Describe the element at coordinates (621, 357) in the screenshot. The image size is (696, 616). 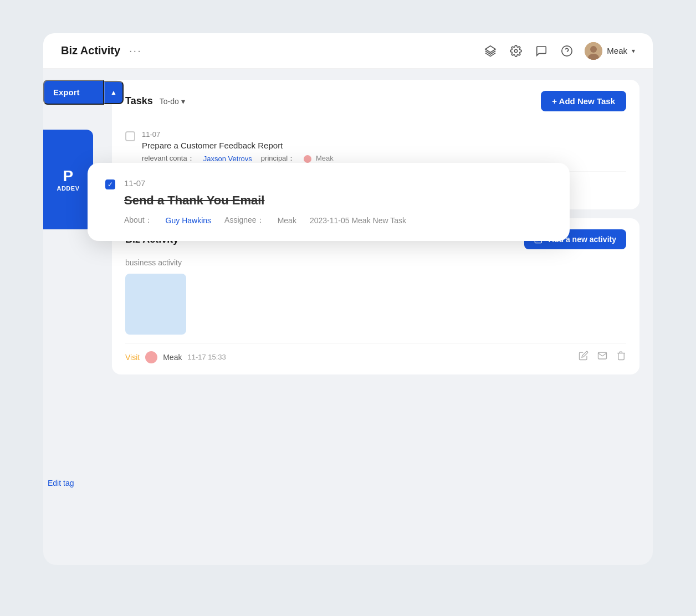
I see `delete-activity-icon` at that location.